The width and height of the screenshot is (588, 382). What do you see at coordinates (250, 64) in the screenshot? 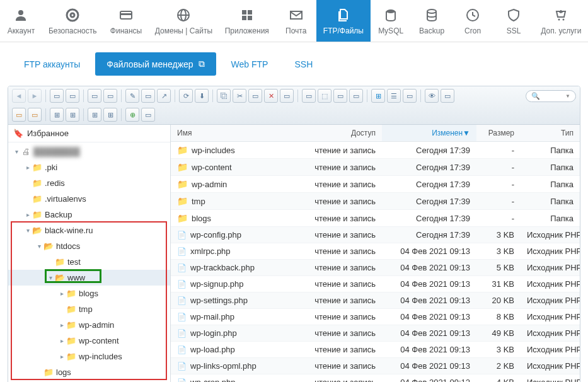
I see `subnav-item: Web FTP` at bounding box center [250, 64].